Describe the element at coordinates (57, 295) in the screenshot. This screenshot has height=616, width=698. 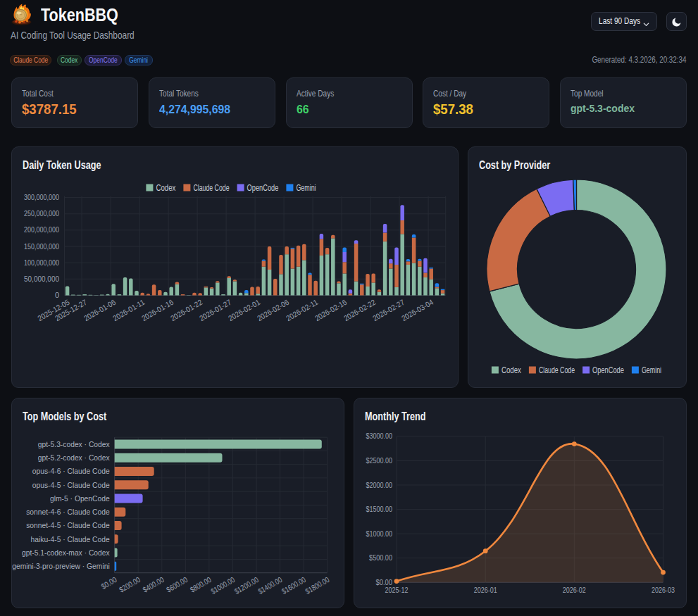
I see `svg-text: 0` at that location.